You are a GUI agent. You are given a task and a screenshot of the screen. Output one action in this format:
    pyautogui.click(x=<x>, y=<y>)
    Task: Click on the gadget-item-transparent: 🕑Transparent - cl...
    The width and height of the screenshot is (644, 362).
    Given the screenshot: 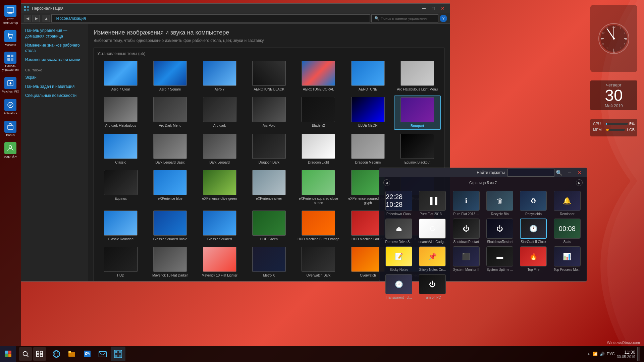 What is the action you would take?
    pyautogui.click(x=399, y=287)
    